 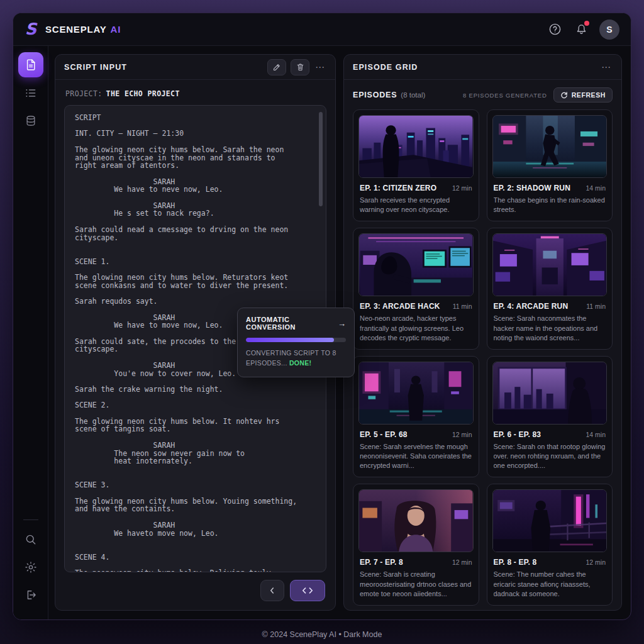 What do you see at coordinates (296, 340) in the screenshot?
I see `conversion-progress-bar` at bounding box center [296, 340].